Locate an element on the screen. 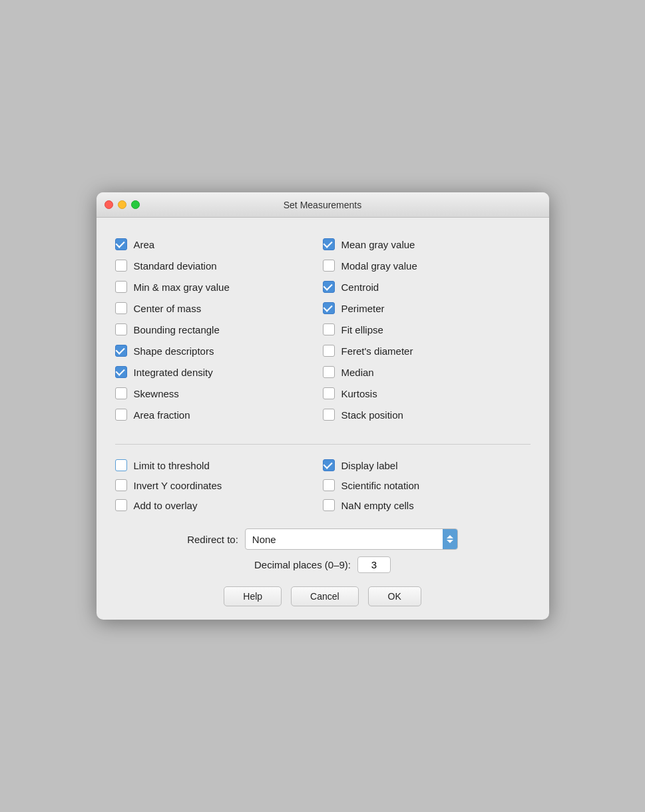 This screenshot has width=645, height=812. checkbox-integrated-input is located at coordinates (121, 372).